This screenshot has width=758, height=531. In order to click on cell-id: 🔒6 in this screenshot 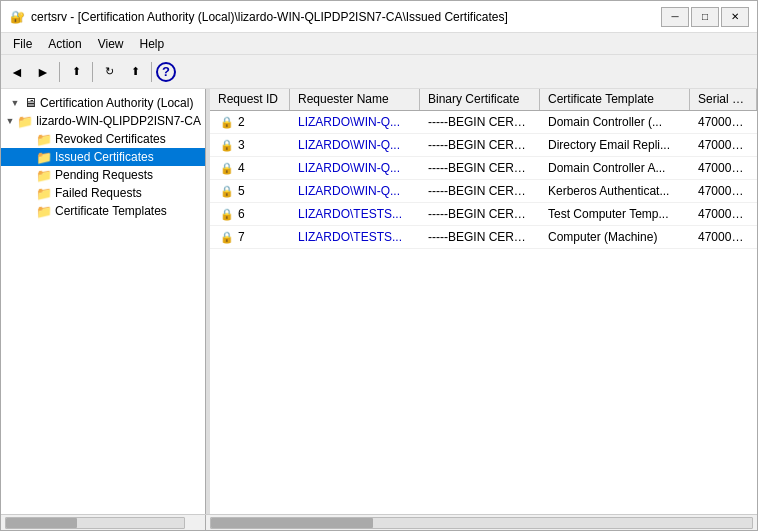, I will do `click(250, 214)`.